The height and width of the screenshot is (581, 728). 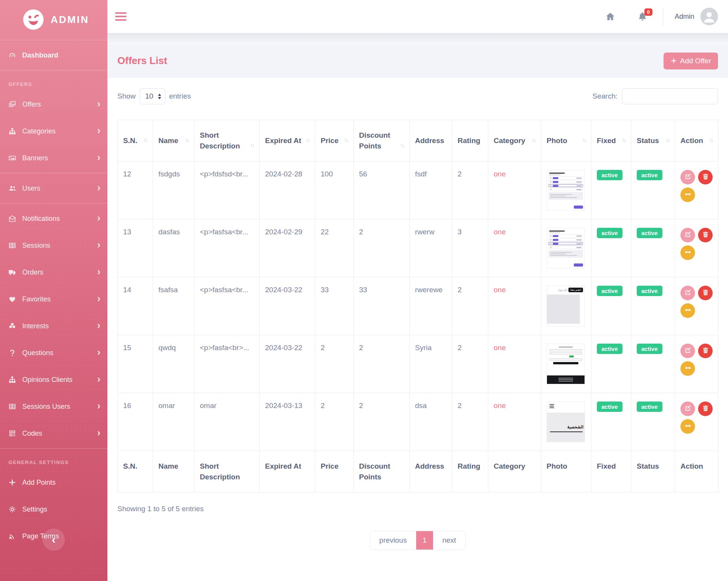 What do you see at coordinates (54, 104) in the screenshot?
I see `sidebar-item-offers: Offers›` at bounding box center [54, 104].